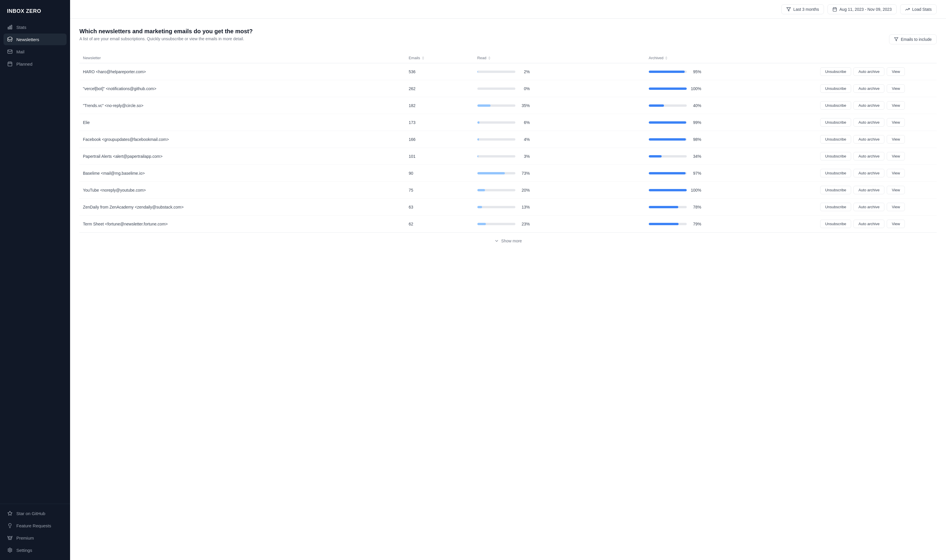 This screenshot has width=946, height=560. What do you see at coordinates (511, 241) in the screenshot?
I see `show-more-label: Show more` at bounding box center [511, 241].